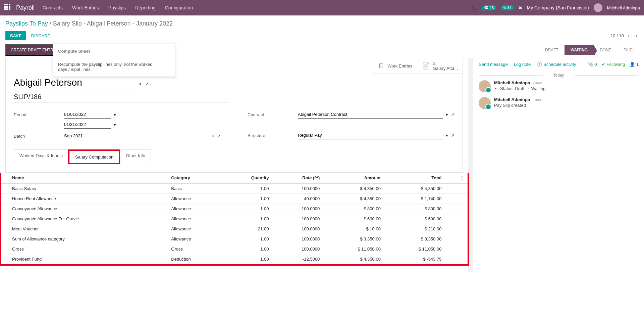 This screenshot has width=644, height=312. I want to click on compute-sheet-tooltip: Compute Sheet Recompute the payslip line…, so click(114, 60).